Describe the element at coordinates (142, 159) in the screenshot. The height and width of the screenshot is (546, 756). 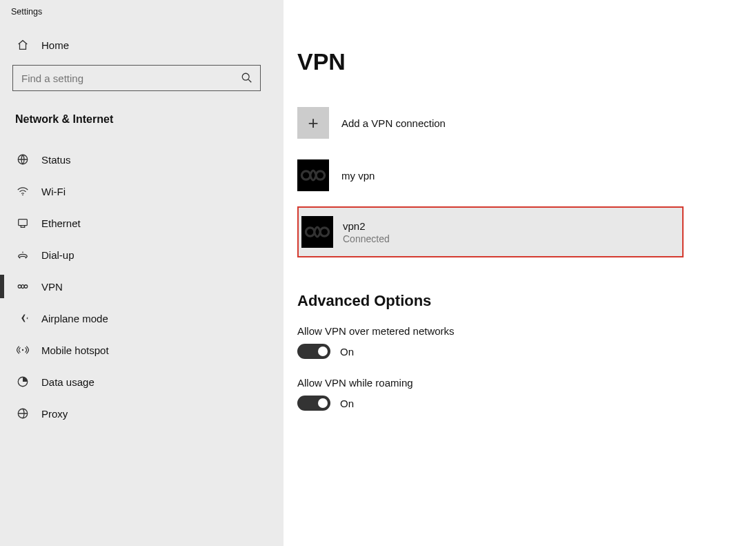
I see `sidebar-item-status: Status` at that location.